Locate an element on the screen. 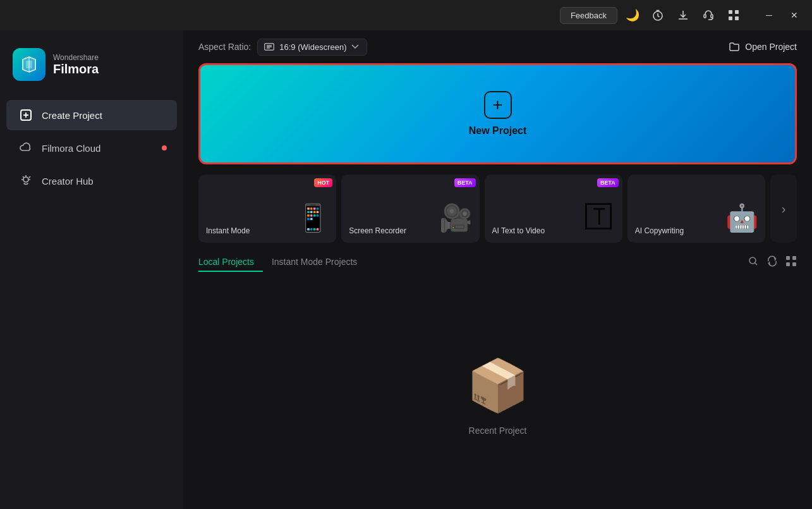 The height and width of the screenshot is (509, 812). download-icon is located at coordinates (683, 15).